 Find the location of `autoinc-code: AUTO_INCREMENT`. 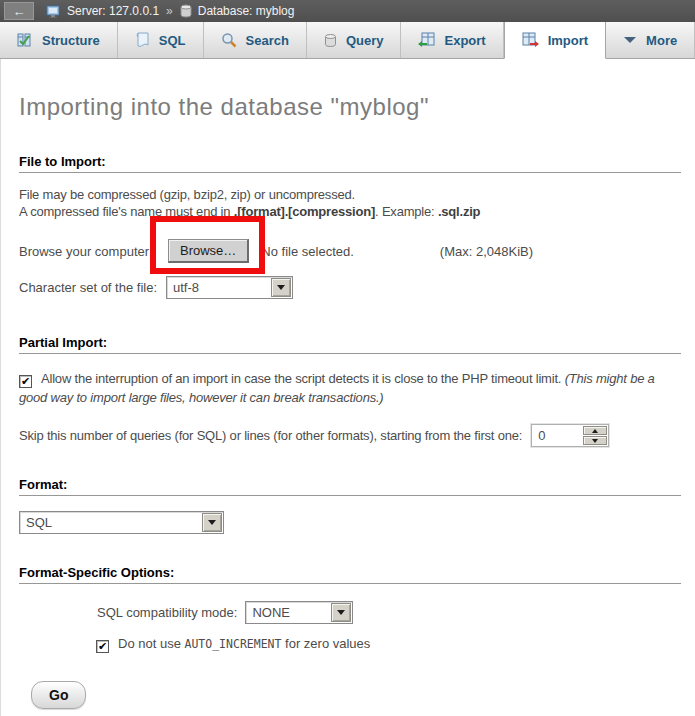

autoinc-code: AUTO_INCREMENT is located at coordinates (234, 644).